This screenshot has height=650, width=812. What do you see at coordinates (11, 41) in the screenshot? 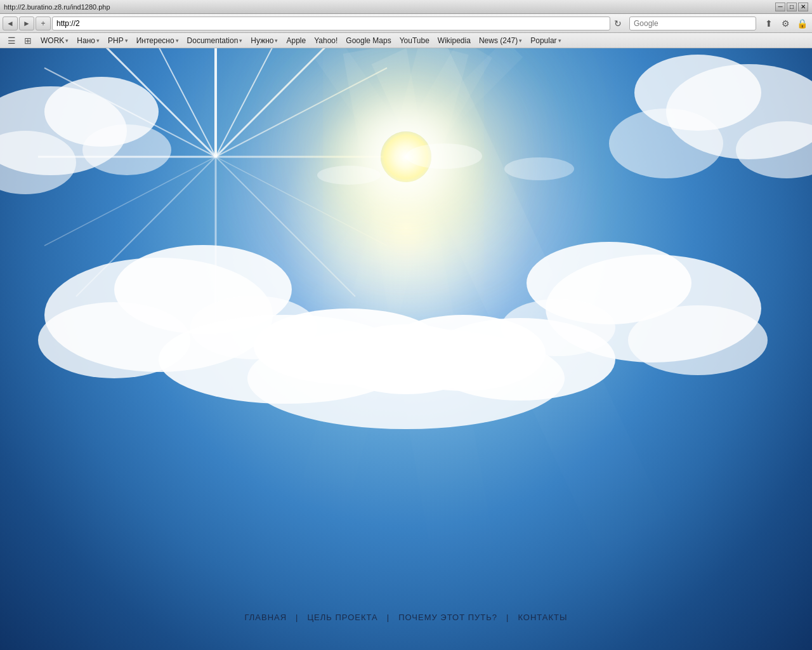
I see `bookmarks-icon: ☰` at bounding box center [11, 41].